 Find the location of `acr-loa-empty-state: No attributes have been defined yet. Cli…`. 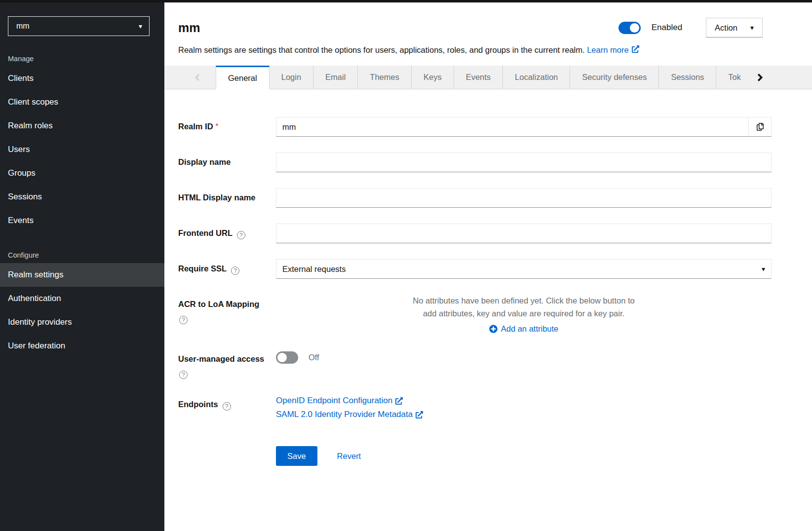

acr-loa-empty-state: No attributes have been defined yet. Cli… is located at coordinates (524, 314).